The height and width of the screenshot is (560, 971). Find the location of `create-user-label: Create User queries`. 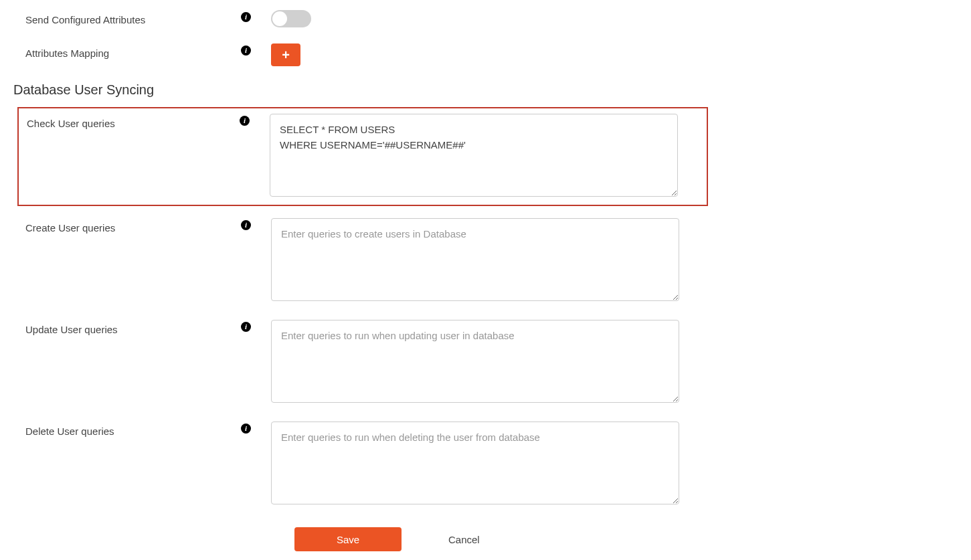

create-user-label: Create User queries is located at coordinates (70, 226).